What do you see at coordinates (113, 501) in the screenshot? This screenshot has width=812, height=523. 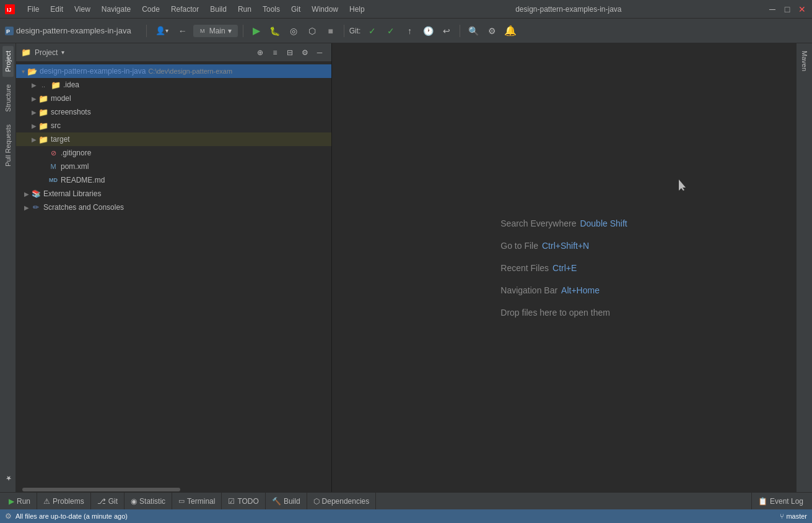 I see `tab-git-label: Git` at bounding box center [113, 501].